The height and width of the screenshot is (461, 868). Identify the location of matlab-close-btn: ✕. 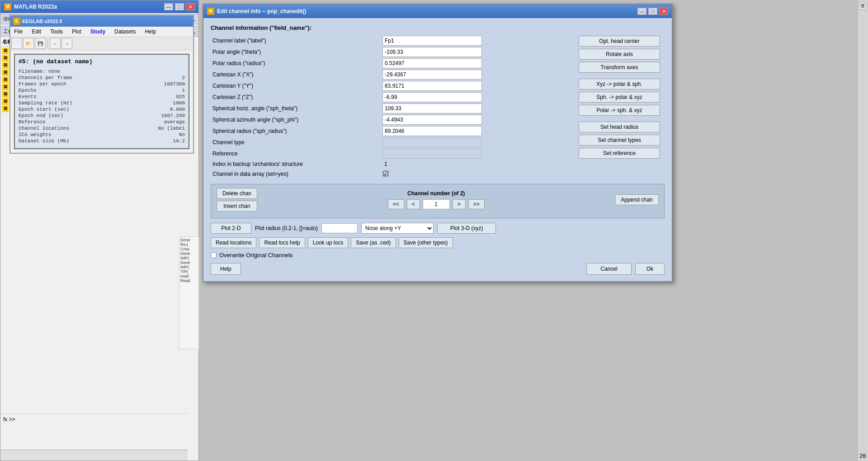
(190, 7).